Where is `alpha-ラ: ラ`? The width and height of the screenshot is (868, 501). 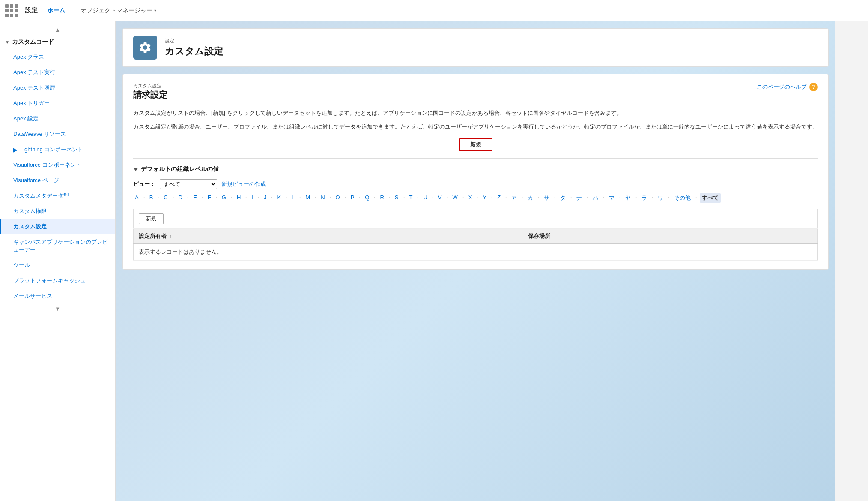
alpha-ラ: ラ is located at coordinates (644, 198).